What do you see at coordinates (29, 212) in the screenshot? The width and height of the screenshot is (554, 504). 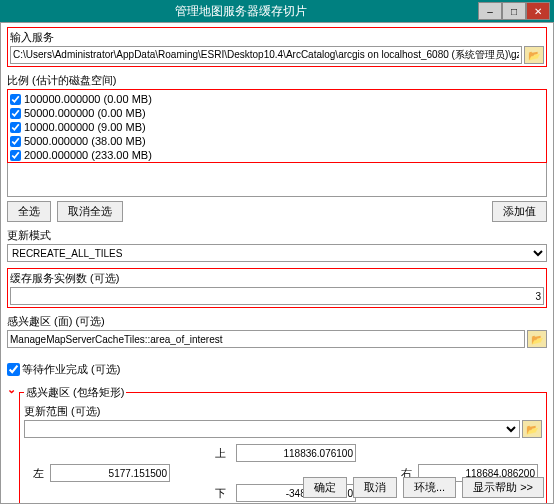 I see `select-all-button: 全选` at bounding box center [29, 212].